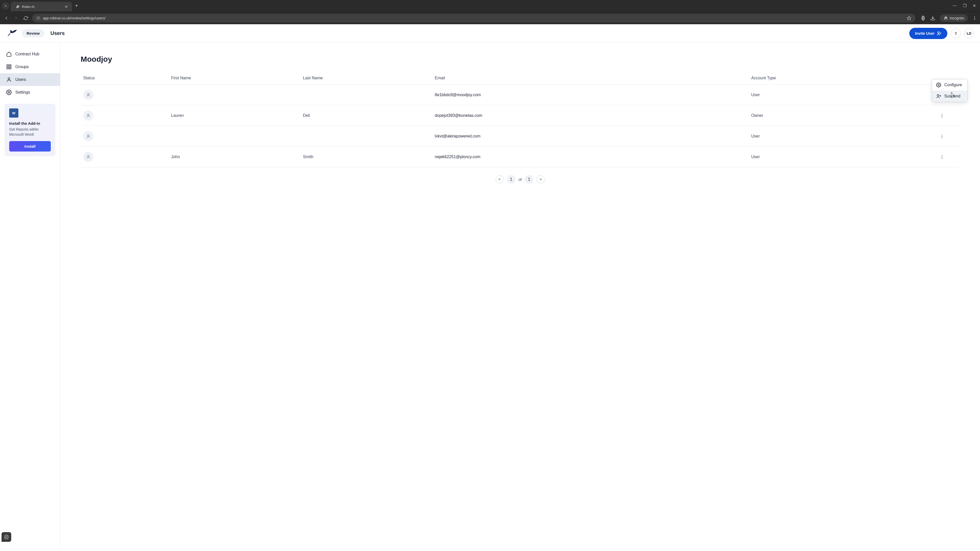 Image resolution: width=980 pixels, height=551 pixels. I want to click on bookmark-star-icon, so click(909, 18).